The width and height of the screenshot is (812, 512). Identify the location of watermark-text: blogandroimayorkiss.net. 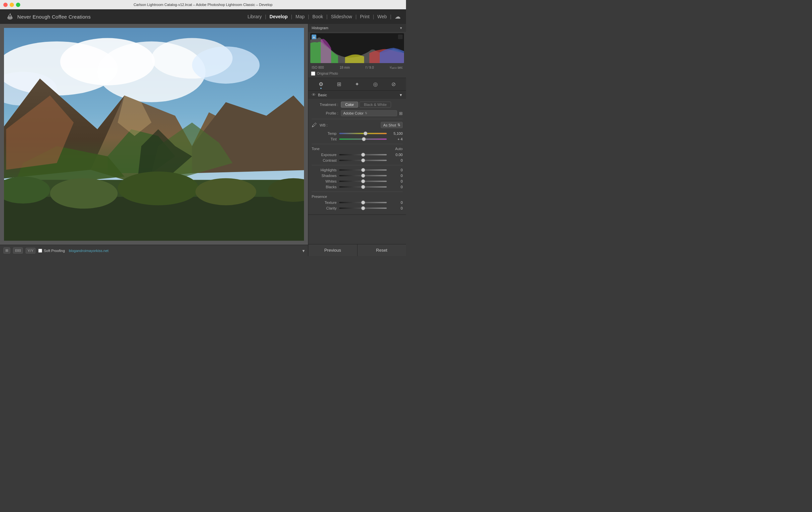
(88, 251).